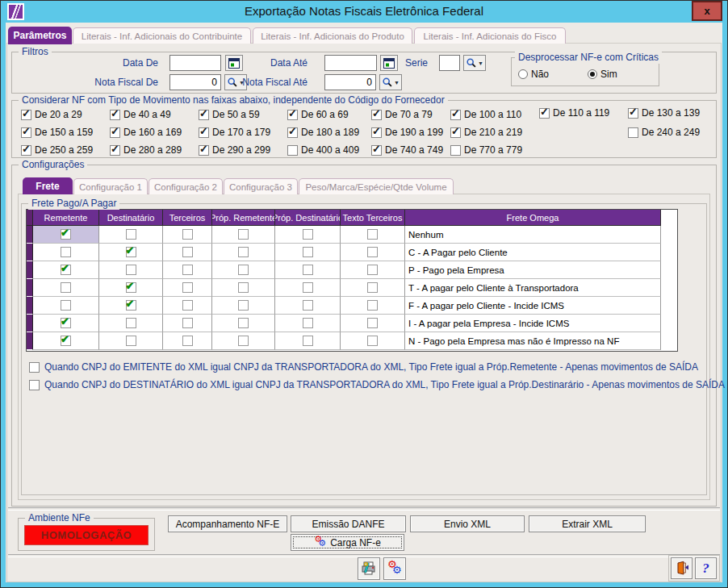 The height and width of the screenshot is (588, 728). Describe the element at coordinates (34, 386) in the screenshot. I see `cnpj-destinatario-checkbox` at that location.